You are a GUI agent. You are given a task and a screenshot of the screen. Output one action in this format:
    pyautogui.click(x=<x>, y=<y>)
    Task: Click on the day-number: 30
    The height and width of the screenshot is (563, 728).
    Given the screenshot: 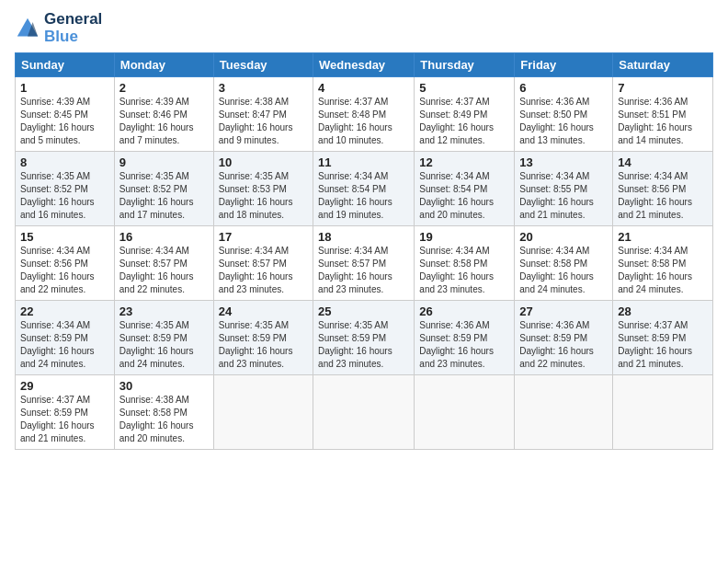 What is the action you would take?
    pyautogui.click(x=164, y=386)
    